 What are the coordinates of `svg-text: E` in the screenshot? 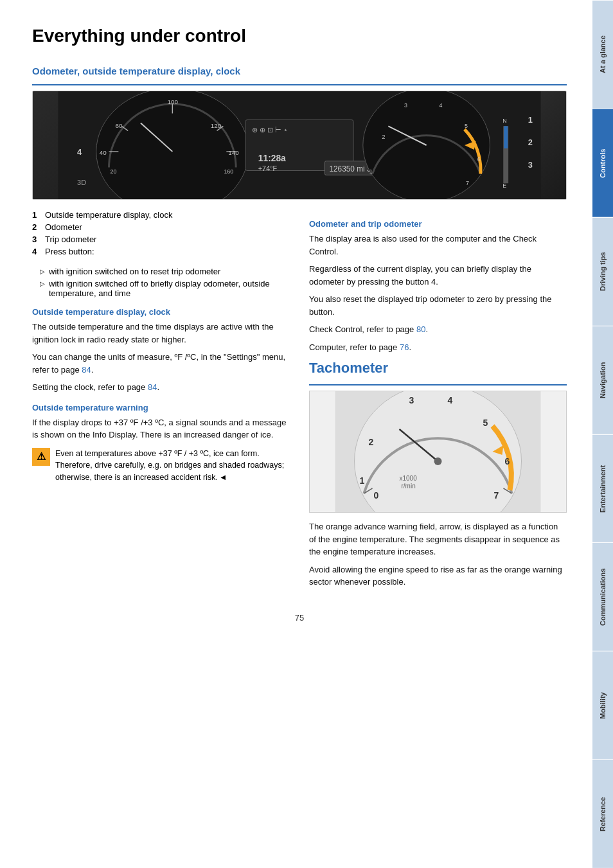 It's located at (504, 186).